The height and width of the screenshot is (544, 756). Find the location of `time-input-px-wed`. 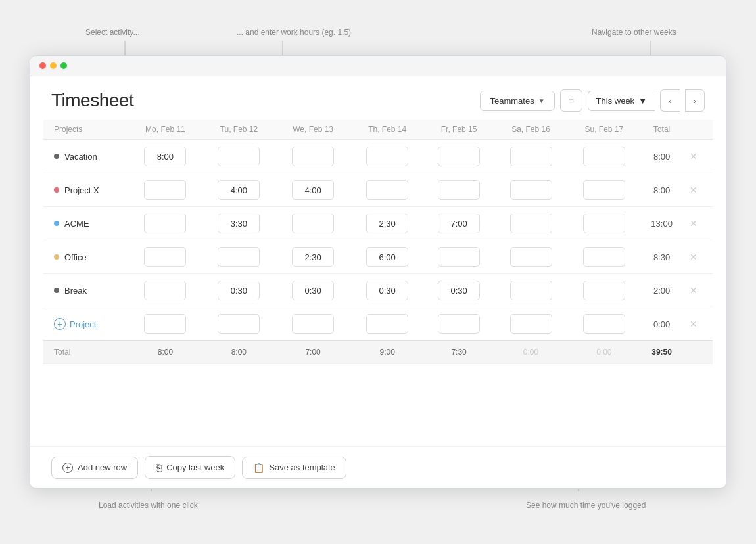

time-input-px-wed is located at coordinates (313, 190).